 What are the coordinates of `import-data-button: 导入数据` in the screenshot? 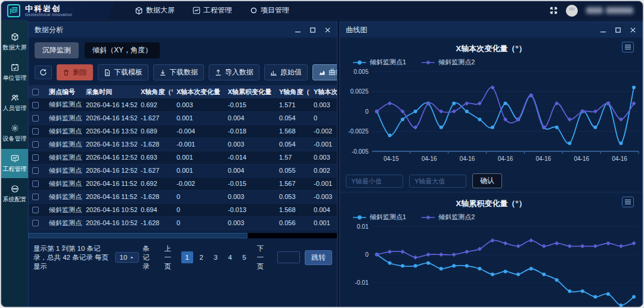 It's located at (234, 73).